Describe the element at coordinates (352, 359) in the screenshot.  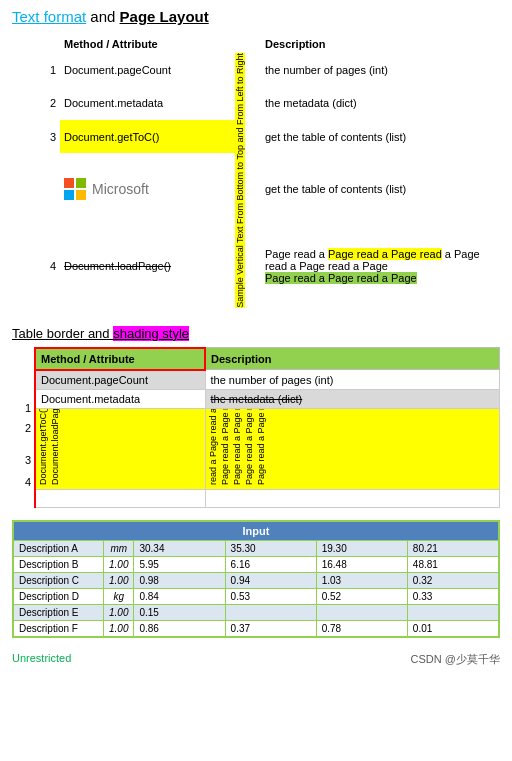
I see `section2-desc-header: Description` at that location.